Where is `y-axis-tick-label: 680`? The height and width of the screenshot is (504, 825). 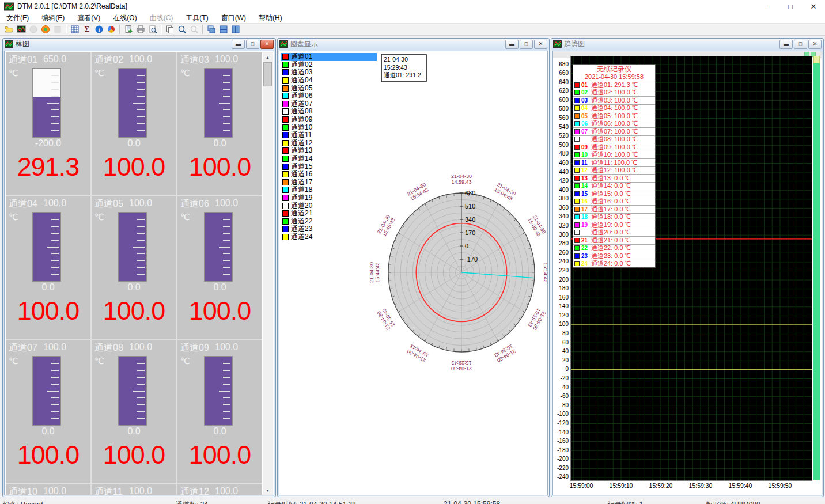 y-axis-tick-label: 680 is located at coordinates (561, 65).